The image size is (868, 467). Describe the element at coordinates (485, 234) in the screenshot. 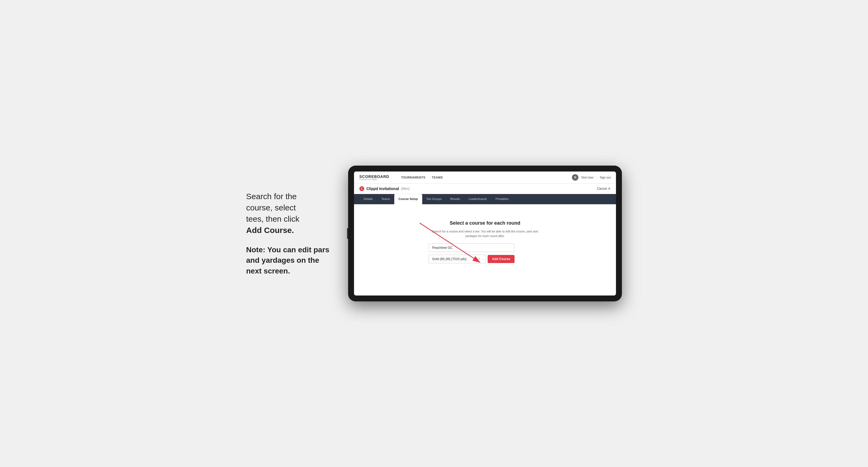

I see `tablet-device: SCOREBOARD Powered by clippd TOURNAMENTS…` at that location.